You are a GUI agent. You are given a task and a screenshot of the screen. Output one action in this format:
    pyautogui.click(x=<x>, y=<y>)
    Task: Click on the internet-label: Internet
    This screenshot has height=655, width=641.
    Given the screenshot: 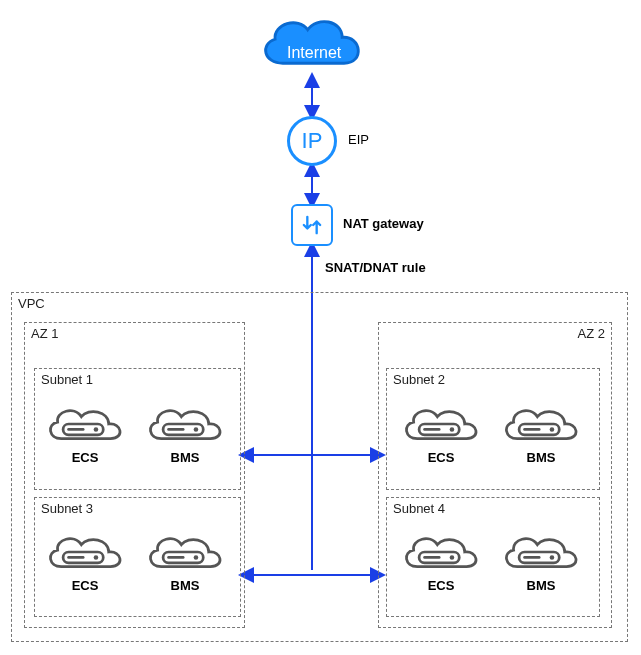 What is the action you would take?
    pyautogui.click(x=314, y=53)
    